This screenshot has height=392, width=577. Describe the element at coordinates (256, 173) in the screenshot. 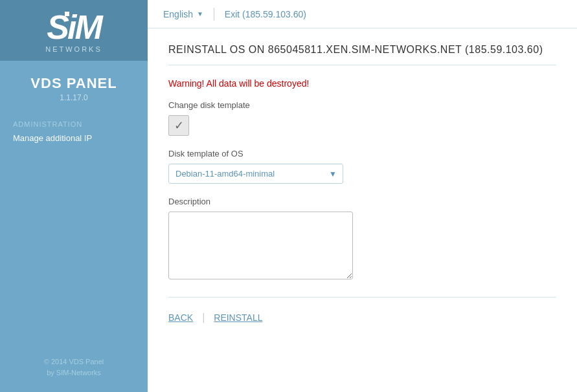

I see `disk-template-select: Debian-11-amd64-minimal Debian-10-amd64-…` at that location.